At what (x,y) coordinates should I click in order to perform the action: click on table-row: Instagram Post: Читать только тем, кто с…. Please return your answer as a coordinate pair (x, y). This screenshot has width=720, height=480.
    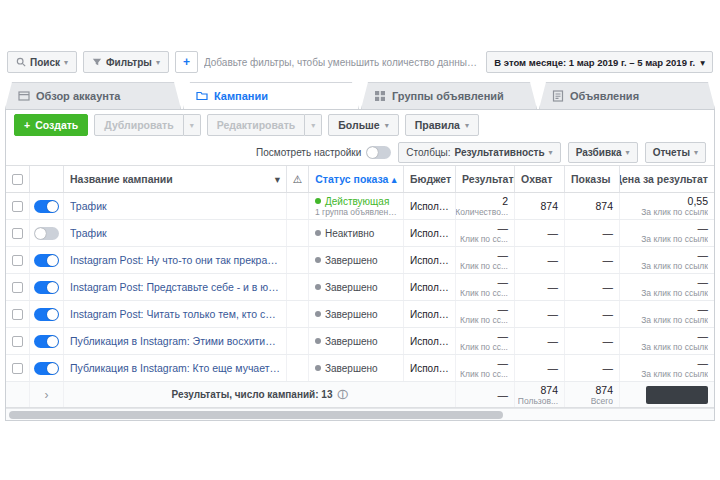
    Looking at the image, I should click on (360, 314).